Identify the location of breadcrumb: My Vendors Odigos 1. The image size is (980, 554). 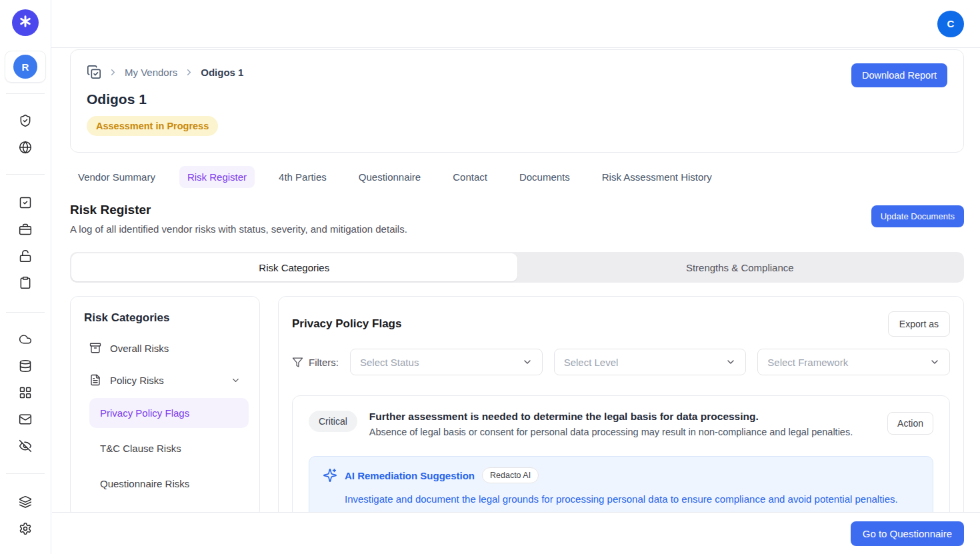
(517, 72).